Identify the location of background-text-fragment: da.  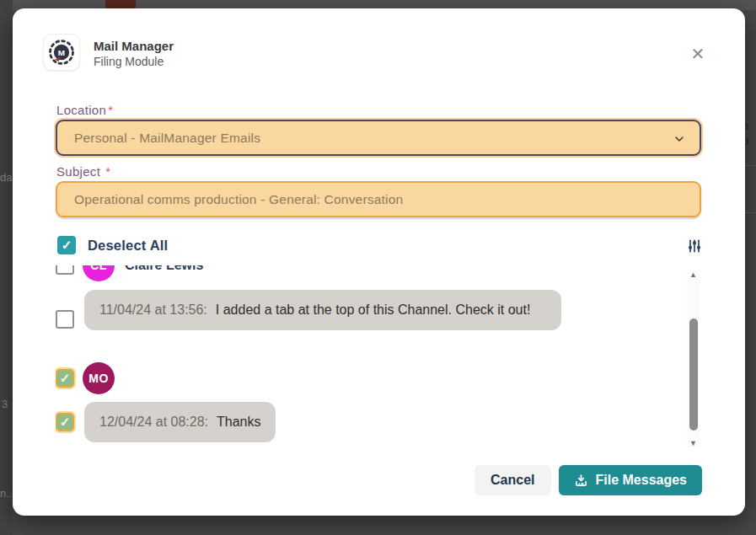
(6, 177).